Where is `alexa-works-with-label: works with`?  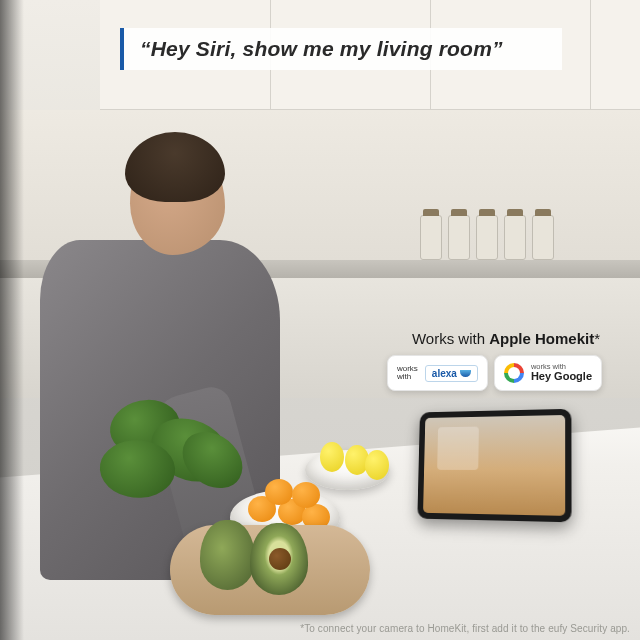
alexa-works-with-label: works with is located at coordinates (408, 373).